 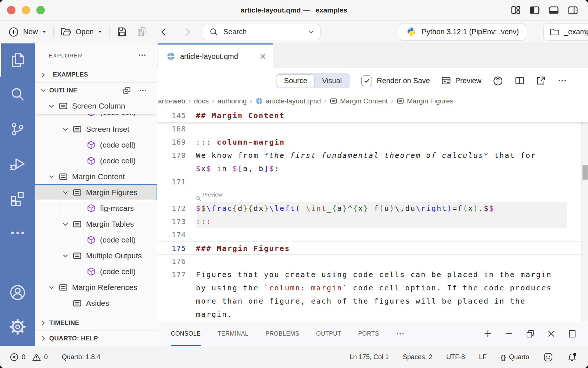 What do you see at coordinates (456, 357) in the screenshot?
I see `encoding: UTF-8` at bounding box center [456, 357].